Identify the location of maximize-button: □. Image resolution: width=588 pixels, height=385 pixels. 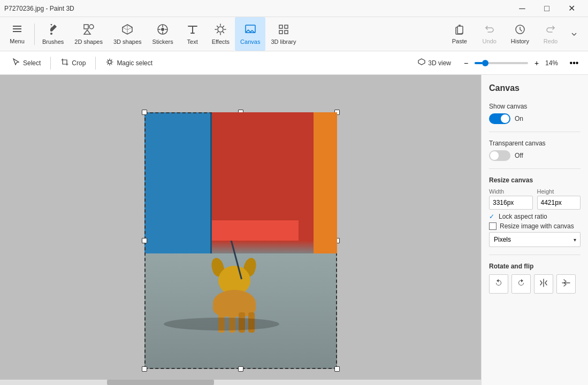
(547, 9).